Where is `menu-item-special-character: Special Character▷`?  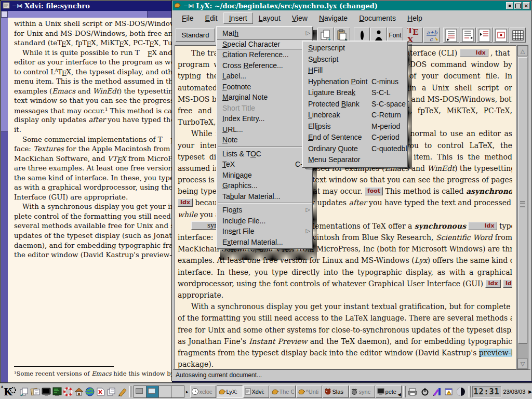 menu-item-special-character: Special Character▷ is located at coordinates (265, 45).